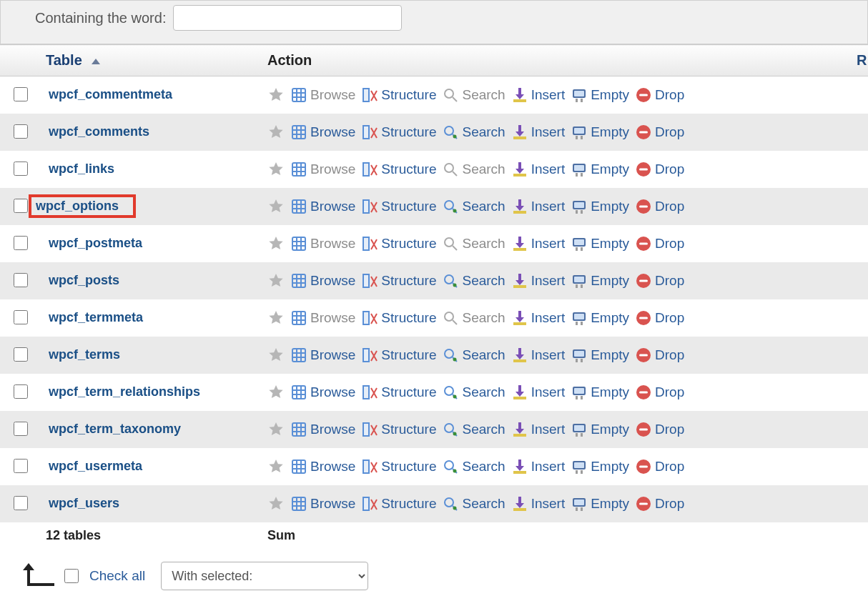  I want to click on table-name-link: wpcf_termmeta, so click(96, 317).